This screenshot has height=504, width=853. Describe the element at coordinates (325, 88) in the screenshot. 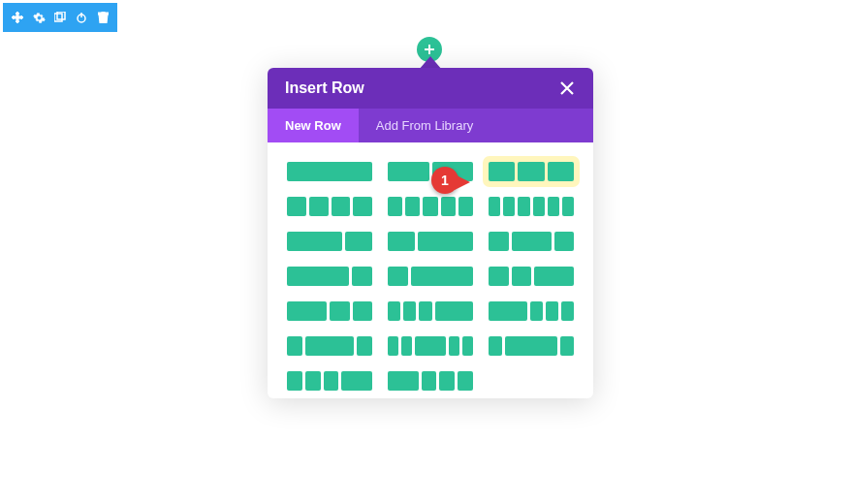

I see `modal-title: Insert Row` at that location.